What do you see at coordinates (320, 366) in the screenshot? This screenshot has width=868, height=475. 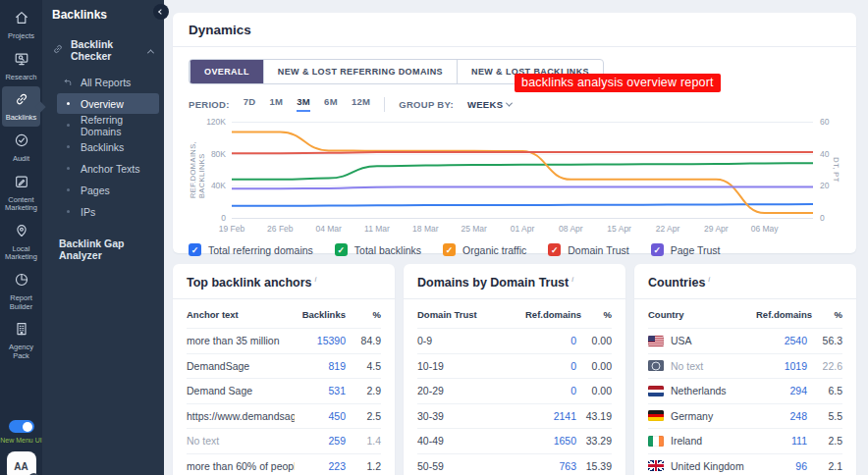 I see `backlinks-count-link: 819` at bounding box center [320, 366].